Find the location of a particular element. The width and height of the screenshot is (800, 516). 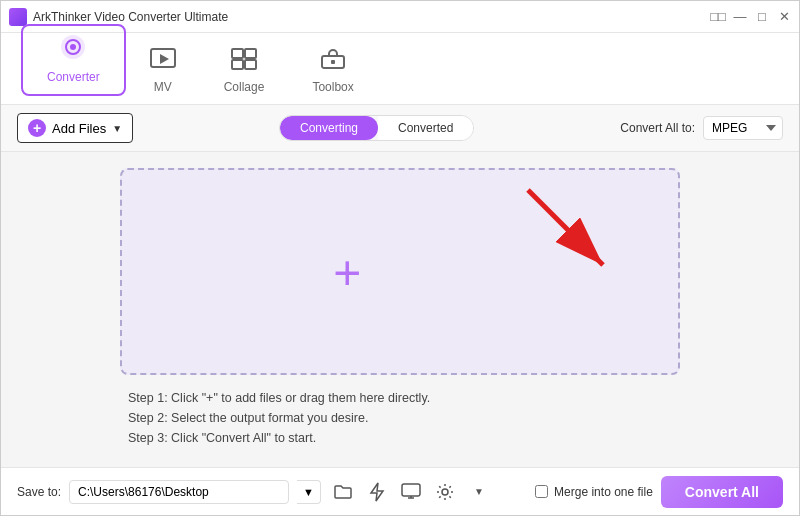

add-files-plus-icon: + is located at coordinates (37, 128).